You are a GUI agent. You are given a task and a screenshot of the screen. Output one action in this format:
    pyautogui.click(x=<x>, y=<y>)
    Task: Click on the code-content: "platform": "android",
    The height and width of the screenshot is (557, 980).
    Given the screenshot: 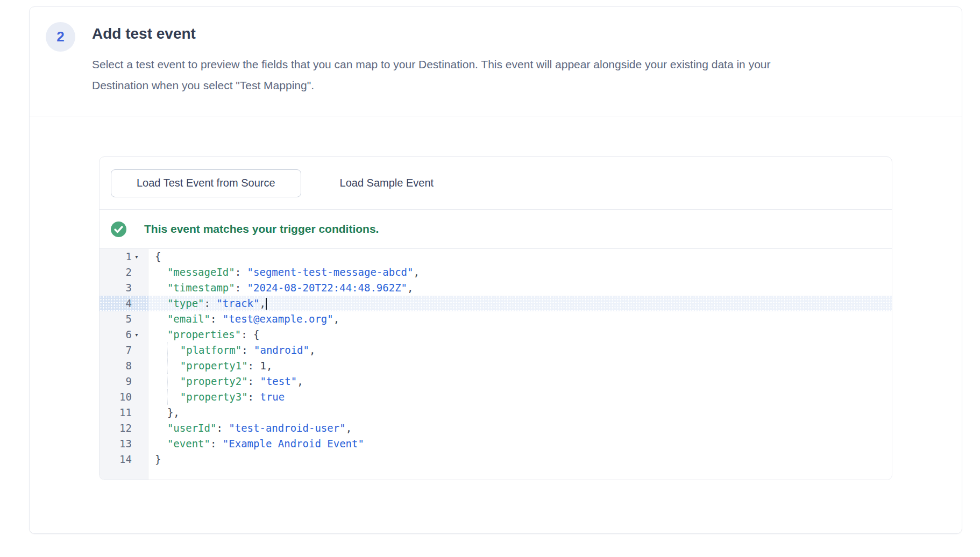 What is the action you would take?
    pyautogui.click(x=520, y=351)
    